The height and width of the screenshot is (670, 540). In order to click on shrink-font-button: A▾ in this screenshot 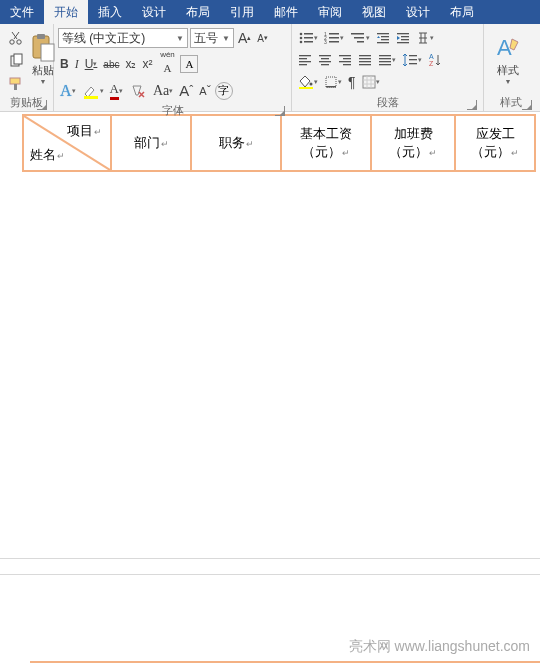, I will do `click(262, 38)`.